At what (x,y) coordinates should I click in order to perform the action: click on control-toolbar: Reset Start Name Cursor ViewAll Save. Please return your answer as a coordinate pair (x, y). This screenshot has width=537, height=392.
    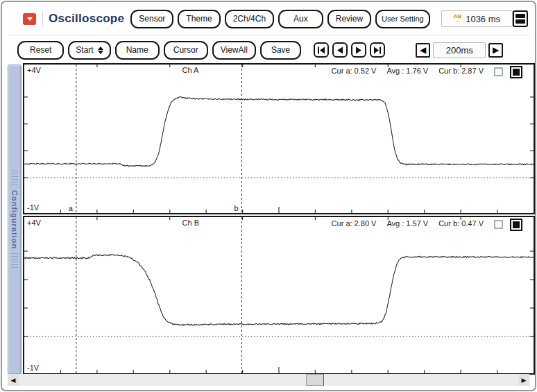
    Looking at the image, I should click on (273, 50).